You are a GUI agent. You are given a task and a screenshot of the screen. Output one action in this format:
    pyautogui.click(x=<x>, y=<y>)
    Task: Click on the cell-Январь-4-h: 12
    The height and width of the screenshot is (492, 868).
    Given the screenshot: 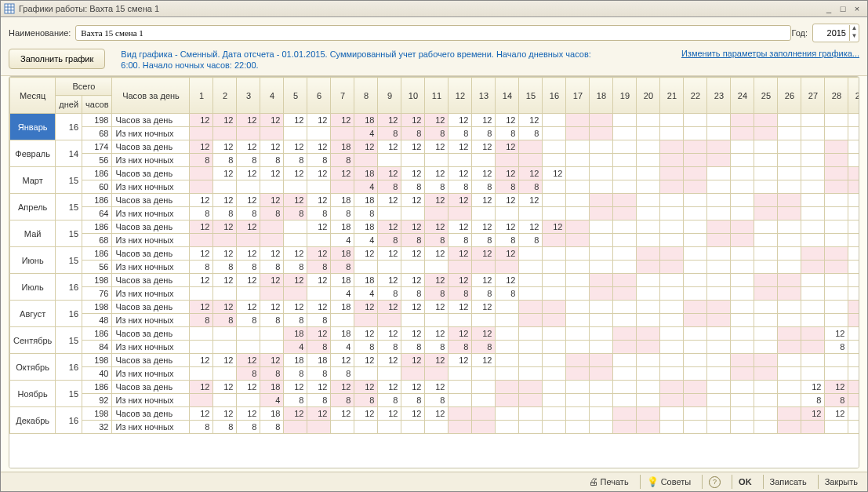 What is the action you would take?
    pyautogui.click(x=272, y=121)
    